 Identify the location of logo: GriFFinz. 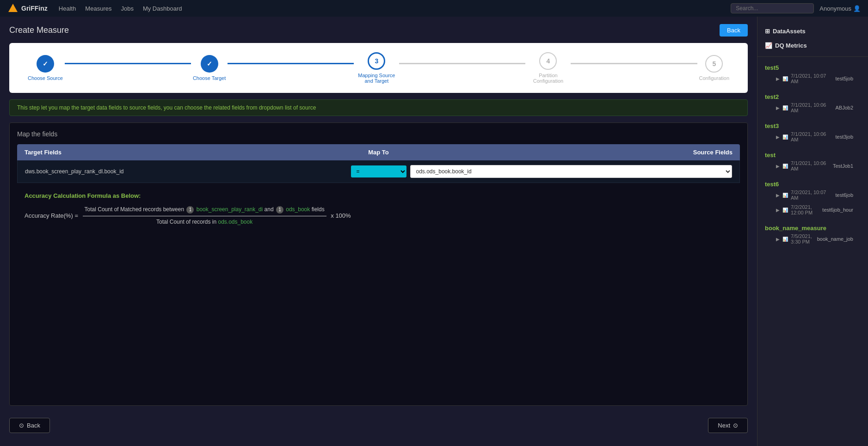
(28, 8).